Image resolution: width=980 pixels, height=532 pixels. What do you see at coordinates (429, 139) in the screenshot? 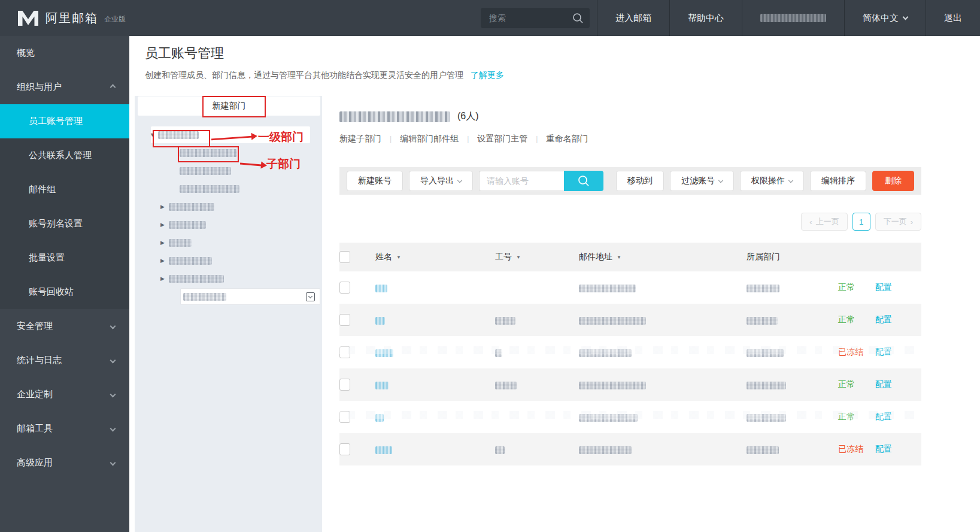
I see `dept-action-link: 编辑部门邮件组` at bounding box center [429, 139].